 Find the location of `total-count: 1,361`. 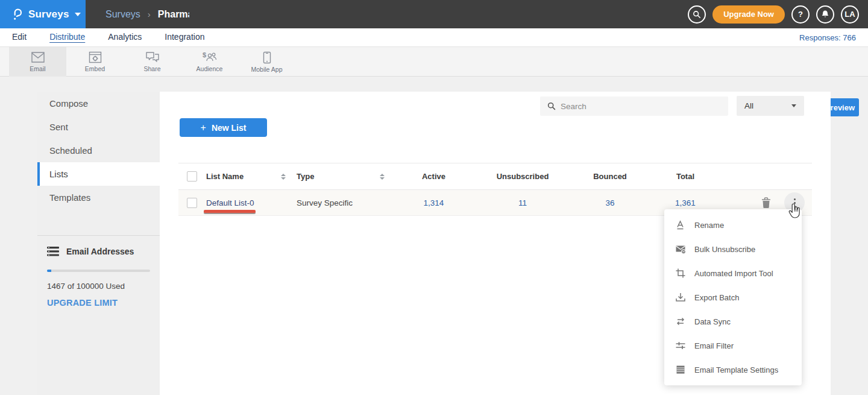

total-count: 1,361 is located at coordinates (685, 203).